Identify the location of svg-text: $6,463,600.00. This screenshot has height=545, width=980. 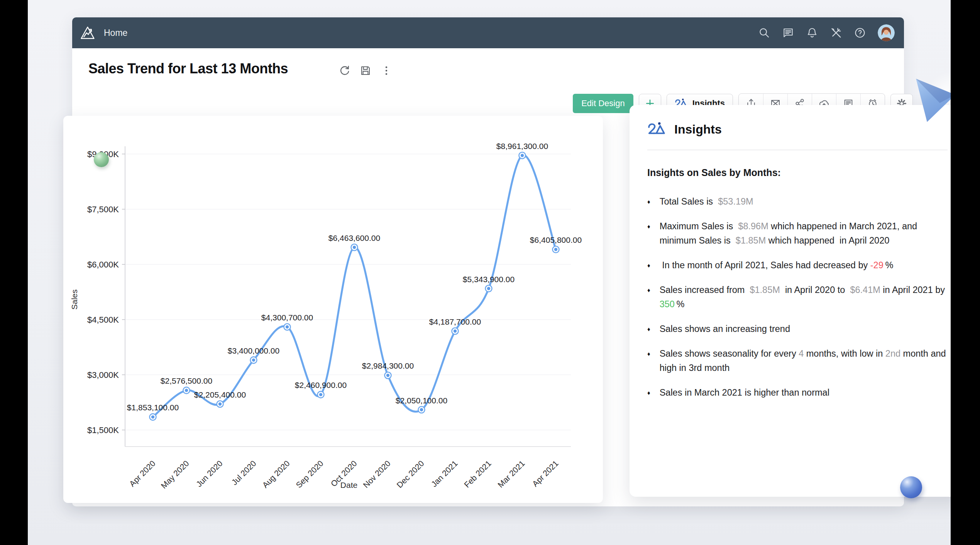
(354, 238).